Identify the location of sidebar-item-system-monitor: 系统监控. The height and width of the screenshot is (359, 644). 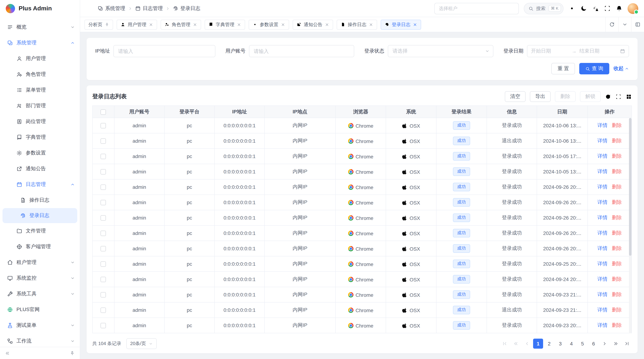
(40, 278).